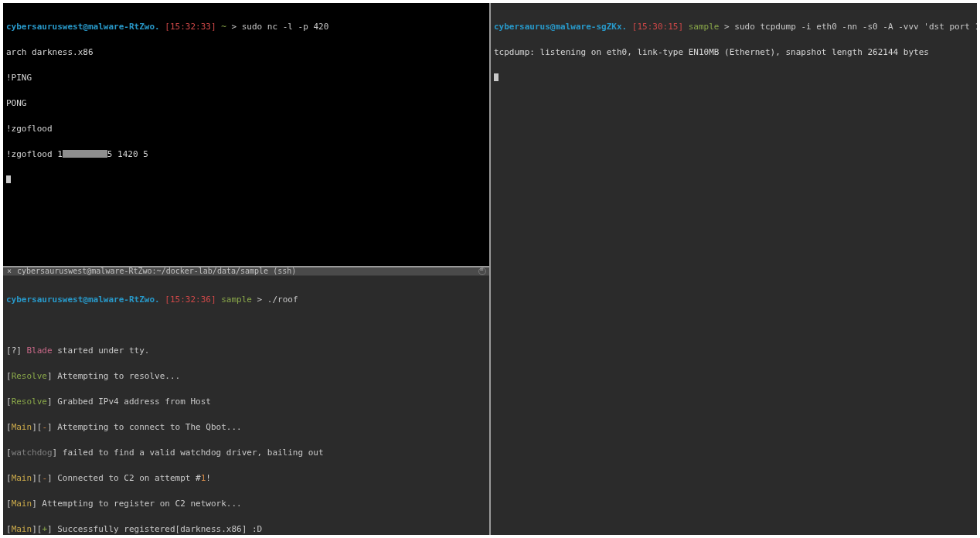  What do you see at coordinates (190, 300) in the screenshot?
I see `prompt-time: [15:32:36]` at bounding box center [190, 300].